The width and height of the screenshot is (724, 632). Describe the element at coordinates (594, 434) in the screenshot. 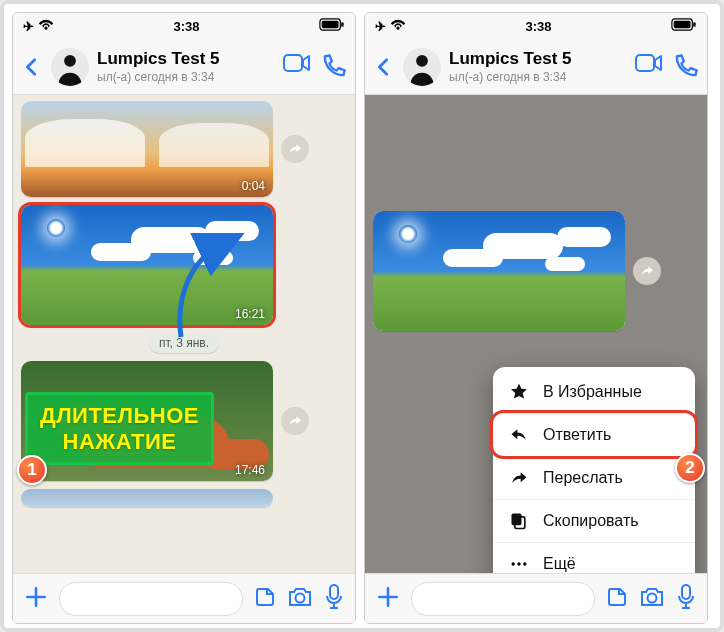

I see `menu-reply: Ответить` at that location.